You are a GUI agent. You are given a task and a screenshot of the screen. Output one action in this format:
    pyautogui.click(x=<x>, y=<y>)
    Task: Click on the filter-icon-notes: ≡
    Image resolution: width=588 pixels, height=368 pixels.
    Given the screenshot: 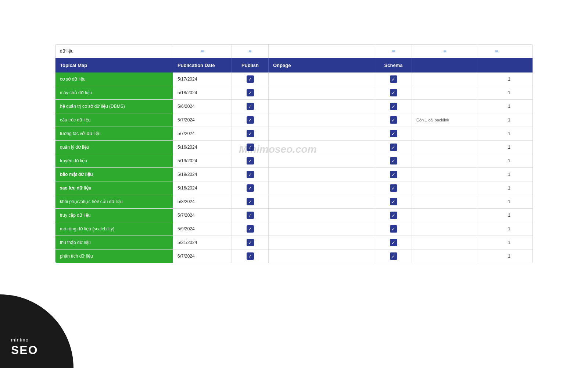 What is the action you would take?
    pyautogui.click(x=445, y=51)
    